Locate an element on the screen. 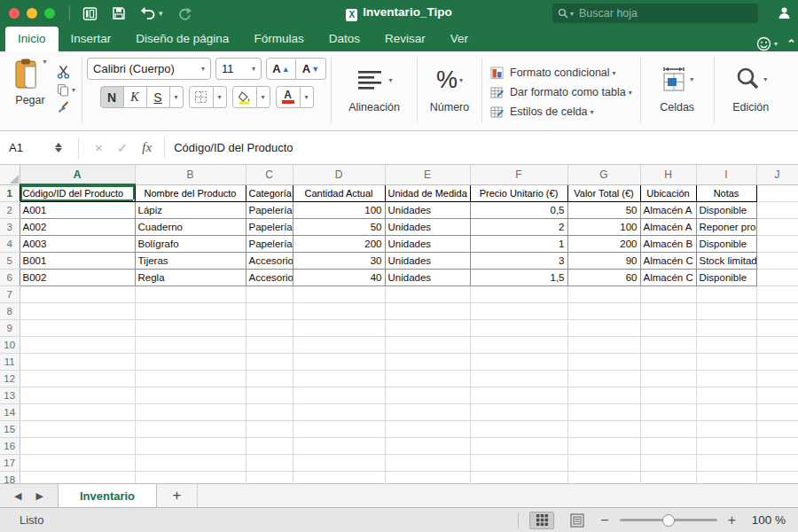 This screenshot has width=798, height=532. cell-C1: Categoría is located at coordinates (270, 193).